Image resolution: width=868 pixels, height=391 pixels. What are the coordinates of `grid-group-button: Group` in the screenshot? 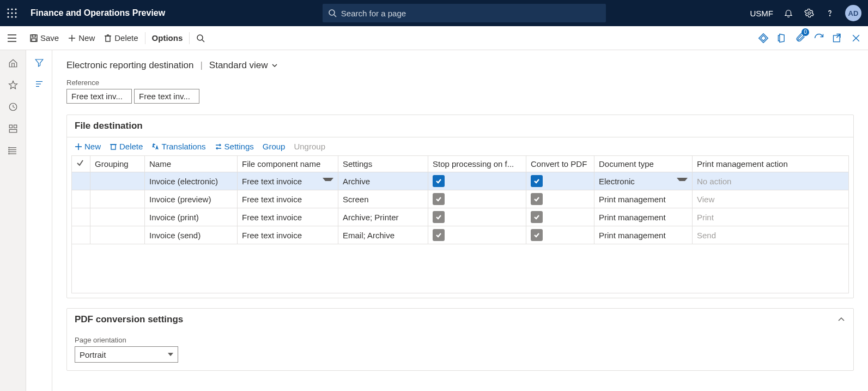 It's located at (274, 146).